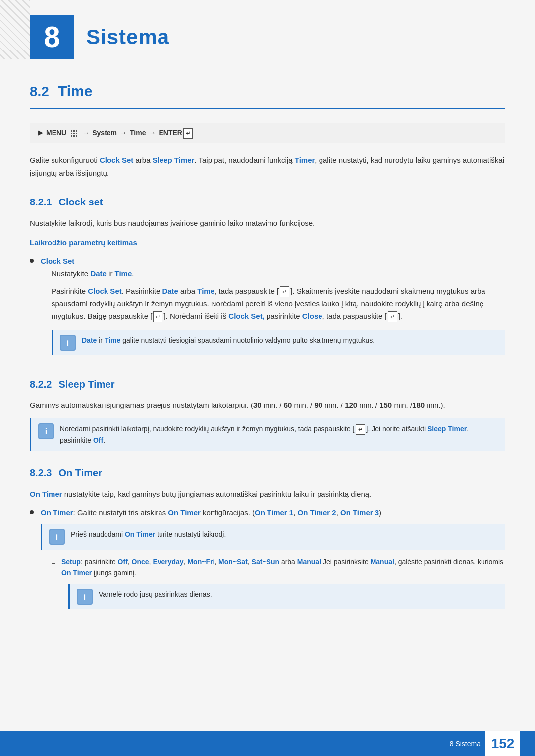 This screenshot has height=756, width=535. What do you see at coordinates (46, 431) in the screenshot?
I see `note-icon-822: i` at bounding box center [46, 431].